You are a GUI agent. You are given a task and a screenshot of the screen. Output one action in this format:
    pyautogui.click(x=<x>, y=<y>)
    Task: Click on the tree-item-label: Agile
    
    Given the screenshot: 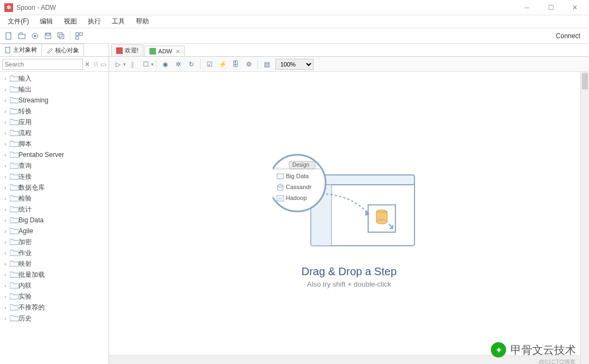 What is the action you would take?
    pyautogui.click(x=26, y=231)
    